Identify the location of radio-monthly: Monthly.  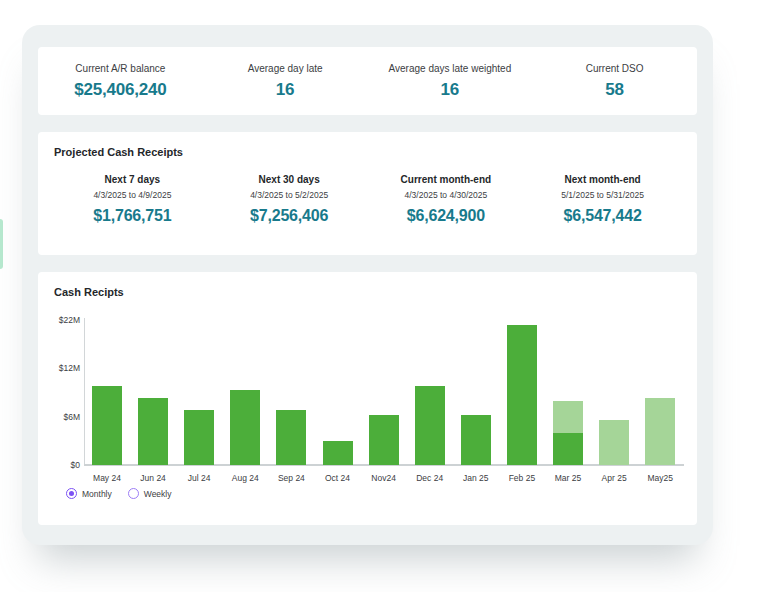
(89, 494).